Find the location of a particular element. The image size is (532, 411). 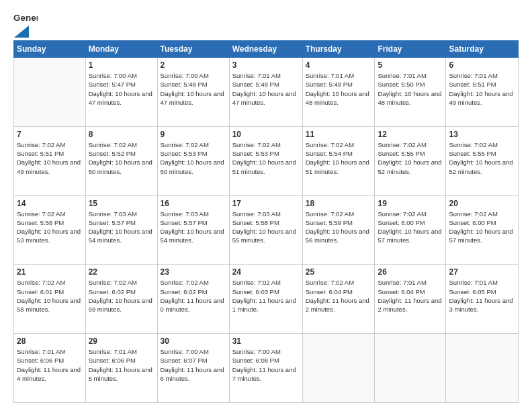

day-cell: 10Sunrise: 7:02 AM Sunset: 5:53 PM Dayli… is located at coordinates (266, 161).